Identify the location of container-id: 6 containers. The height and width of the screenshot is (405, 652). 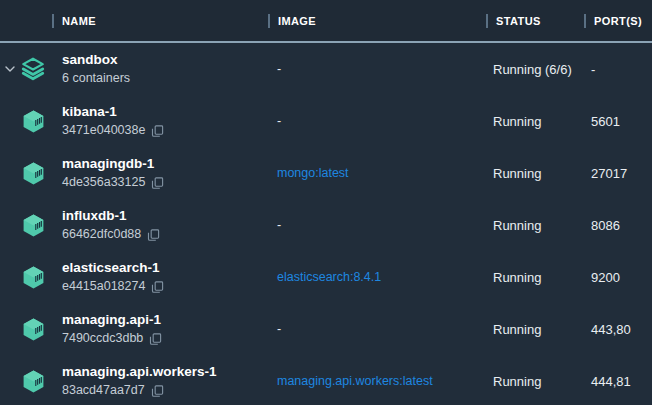
(96, 78).